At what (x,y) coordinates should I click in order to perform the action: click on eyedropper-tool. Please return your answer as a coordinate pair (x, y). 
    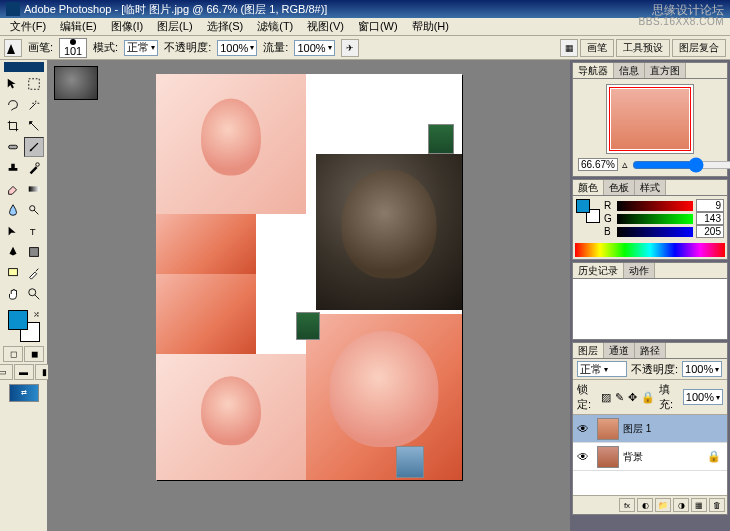
    Looking at the image, I should click on (34, 273).